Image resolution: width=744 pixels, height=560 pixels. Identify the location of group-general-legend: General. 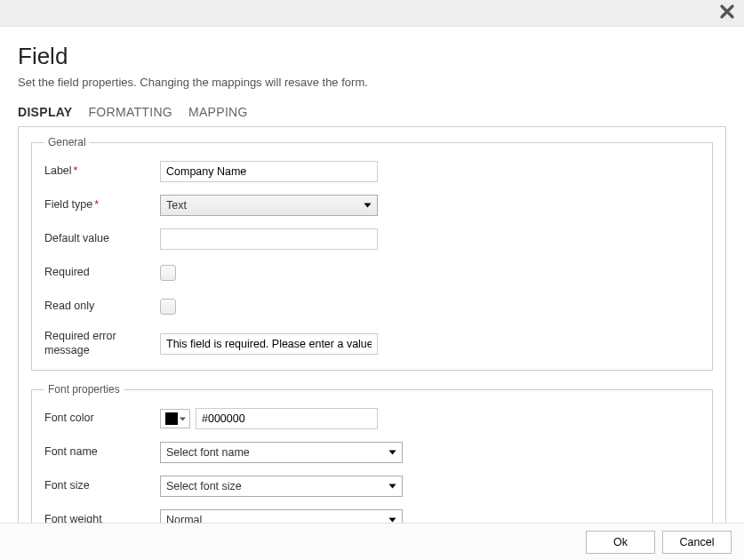
(68, 142).